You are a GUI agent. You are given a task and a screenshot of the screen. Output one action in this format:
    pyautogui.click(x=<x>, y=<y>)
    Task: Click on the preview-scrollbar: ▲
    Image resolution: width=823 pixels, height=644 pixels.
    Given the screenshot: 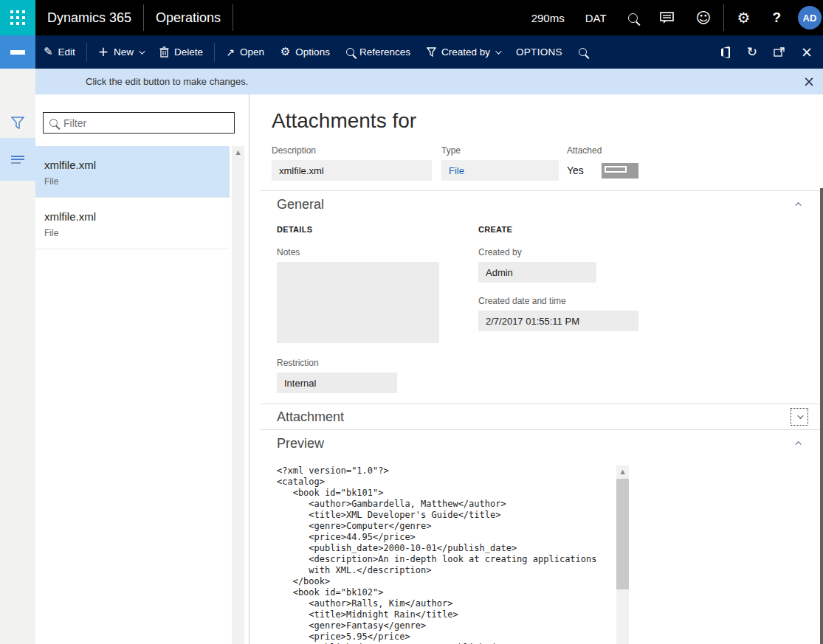 What is the action you would take?
    pyautogui.click(x=623, y=555)
    